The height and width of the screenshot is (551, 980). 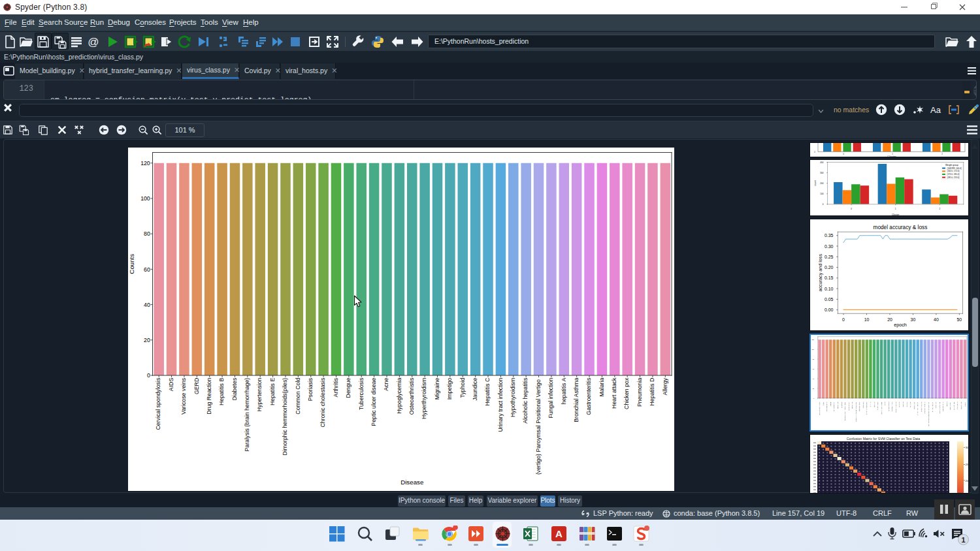 What do you see at coordinates (900, 227) in the screenshot?
I see `svg-text: model accuracy & loss` at bounding box center [900, 227].